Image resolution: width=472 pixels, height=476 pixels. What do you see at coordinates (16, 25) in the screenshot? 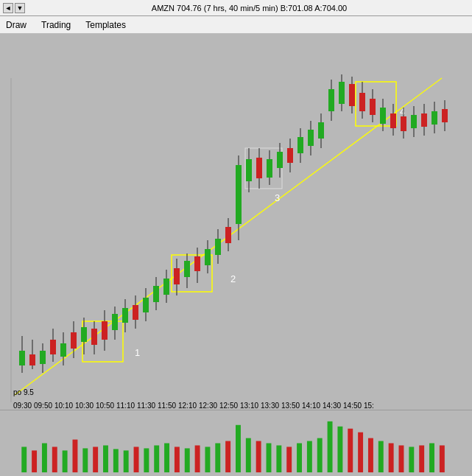
I see `menu-draw: Draw` at bounding box center [16, 25].